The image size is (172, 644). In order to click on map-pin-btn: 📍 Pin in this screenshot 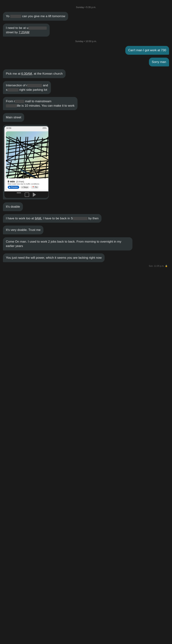, I will do `click(35, 187)`.